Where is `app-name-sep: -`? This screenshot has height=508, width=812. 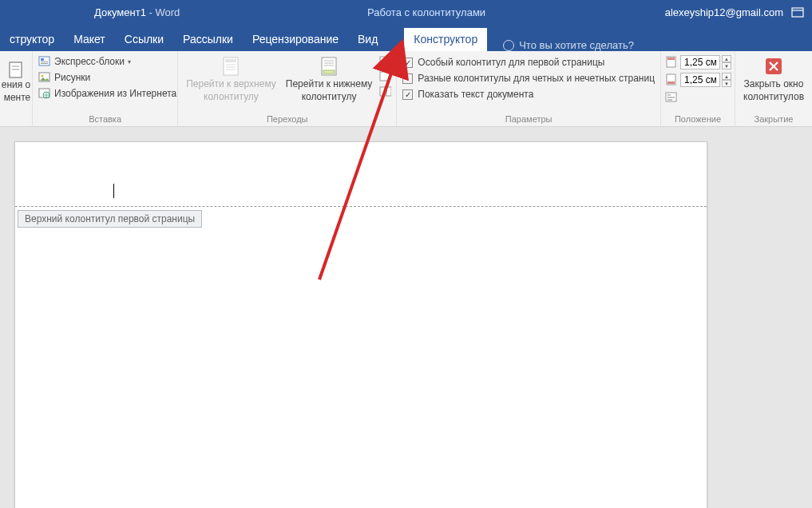 app-name-sep: - is located at coordinates (151, 13).